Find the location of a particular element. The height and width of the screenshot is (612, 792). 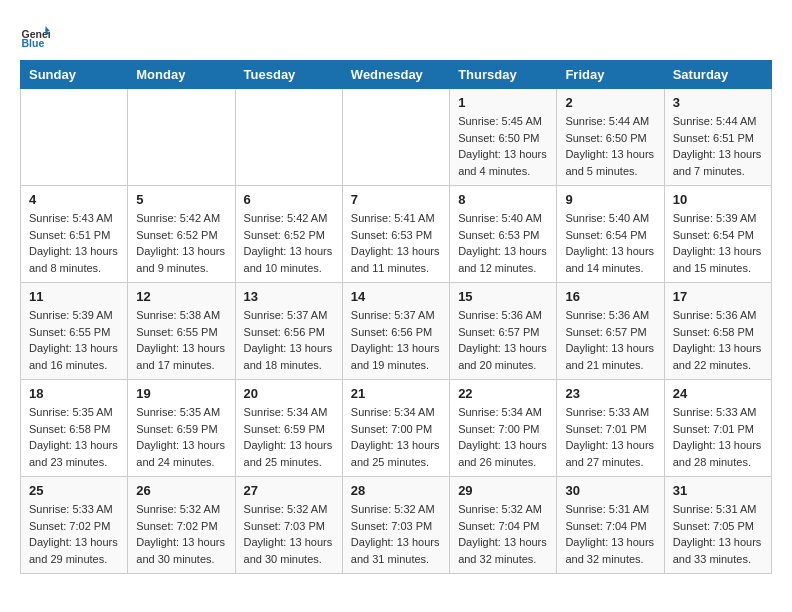

logo: General Blue is located at coordinates (37, 35).